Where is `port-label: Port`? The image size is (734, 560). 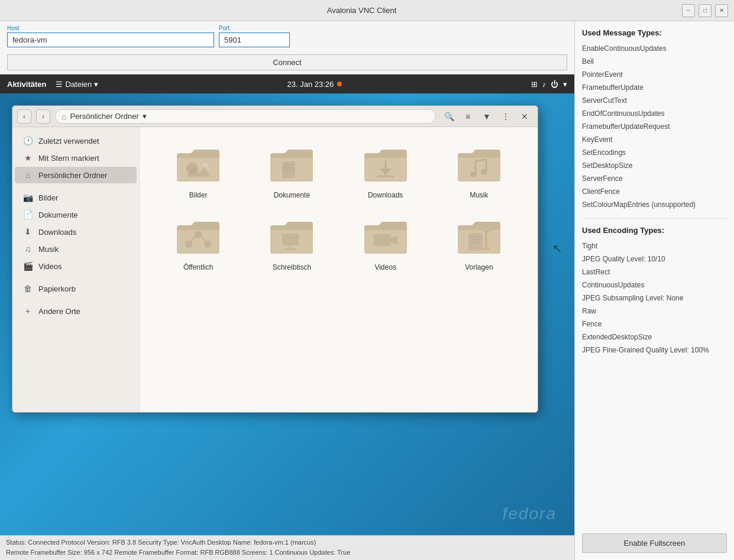
port-label: Port is located at coordinates (254, 28).